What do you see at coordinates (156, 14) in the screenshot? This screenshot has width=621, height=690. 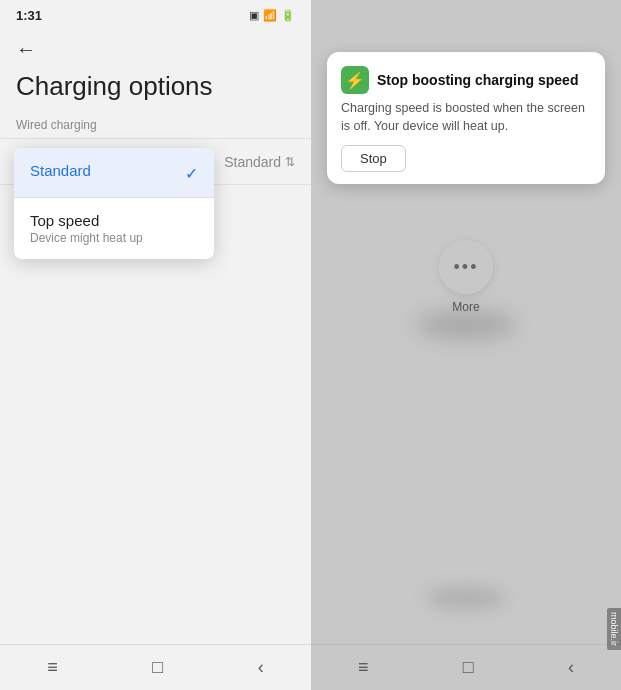 I see `status-bar: 1:31 ▣ 📶 🔋` at bounding box center [156, 14].